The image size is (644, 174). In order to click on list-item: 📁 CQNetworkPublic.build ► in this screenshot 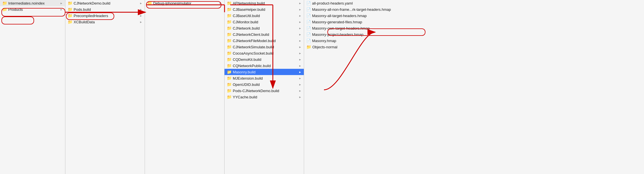, I will do `click(264, 66)`.